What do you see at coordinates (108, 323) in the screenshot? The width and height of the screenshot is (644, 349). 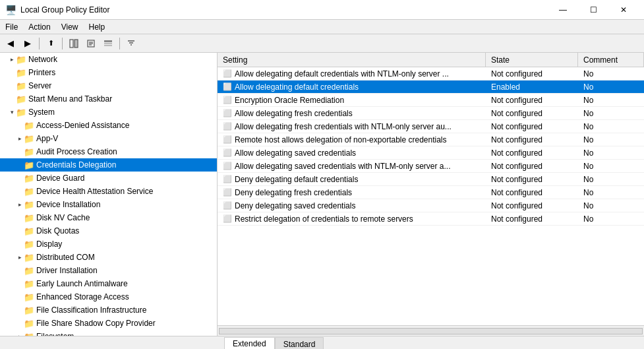 I see `tree-item: 📁File Share Shadow Copy Provider` at bounding box center [108, 323].